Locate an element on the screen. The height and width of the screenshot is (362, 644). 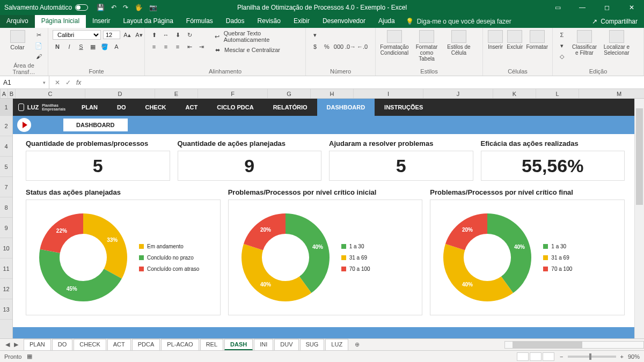
conditional-formatting-button: Formatação Condicional is located at coordinates (394, 43).